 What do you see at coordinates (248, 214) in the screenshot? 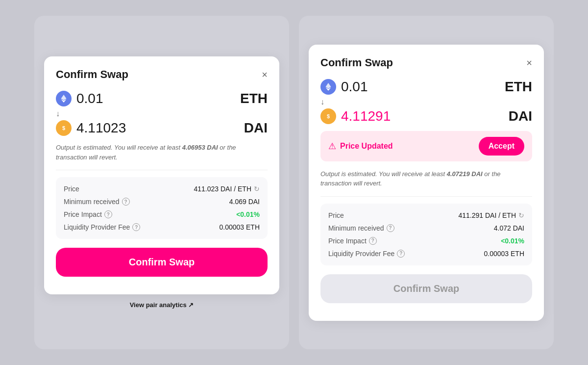
I see `left-price-impact-value: <0.01%` at bounding box center [248, 214].